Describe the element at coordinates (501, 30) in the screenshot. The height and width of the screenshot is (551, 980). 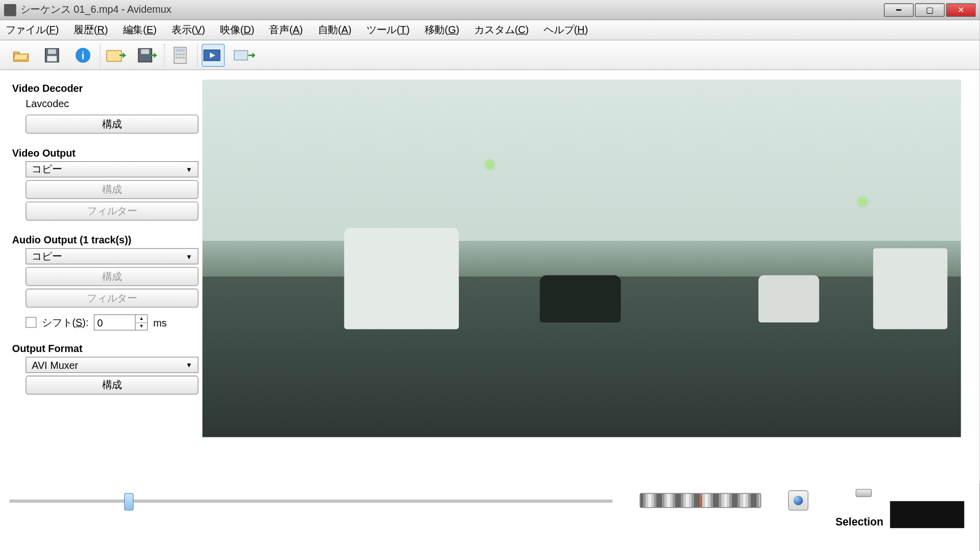
I see `menu-custom: カスタム(C)` at that location.